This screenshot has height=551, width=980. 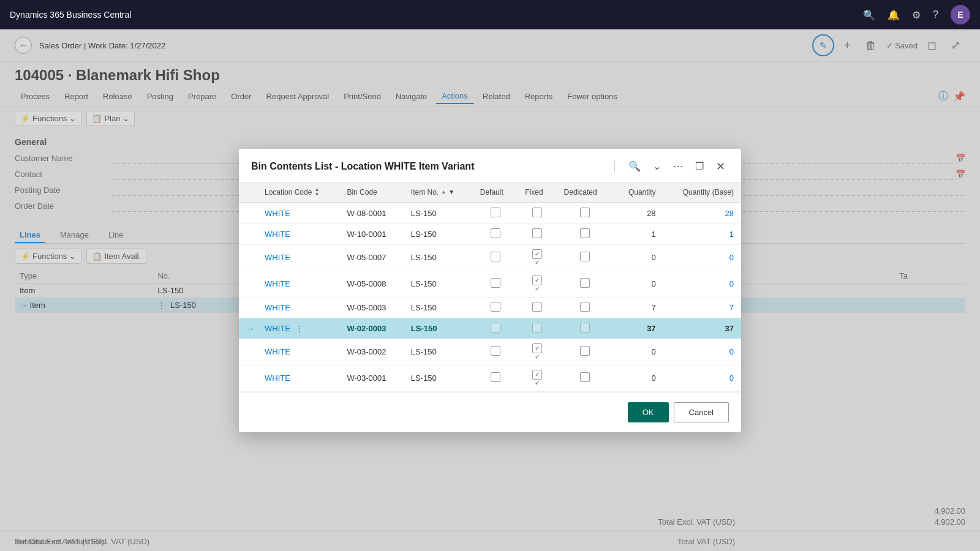 What do you see at coordinates (490, 284) in the screenshot?
I see `modal-table-row: WHITEW-05-0008LS-150✓00` at bounding box center [490, 284].